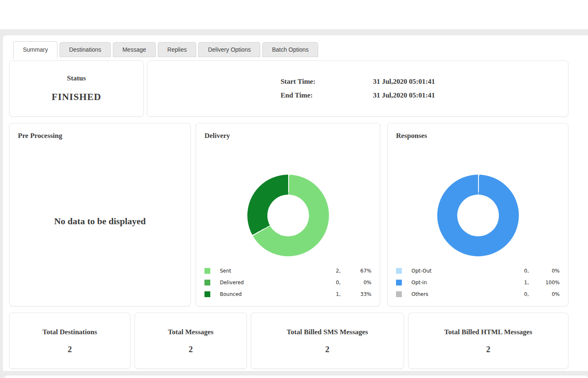  Describe the element at coordinates (134, 50) in the screenshot. I see `tab-message: Message` at that location.